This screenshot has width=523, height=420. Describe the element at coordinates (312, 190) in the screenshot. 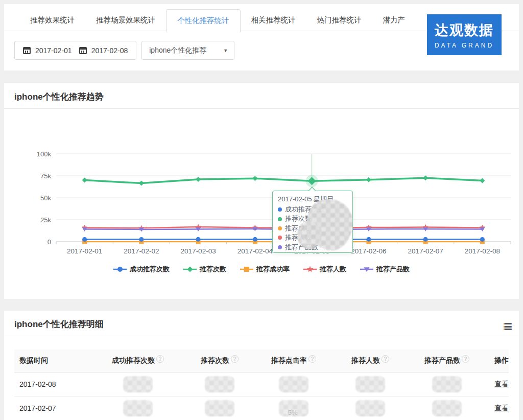

I see `tooltip-arrow` at that location.